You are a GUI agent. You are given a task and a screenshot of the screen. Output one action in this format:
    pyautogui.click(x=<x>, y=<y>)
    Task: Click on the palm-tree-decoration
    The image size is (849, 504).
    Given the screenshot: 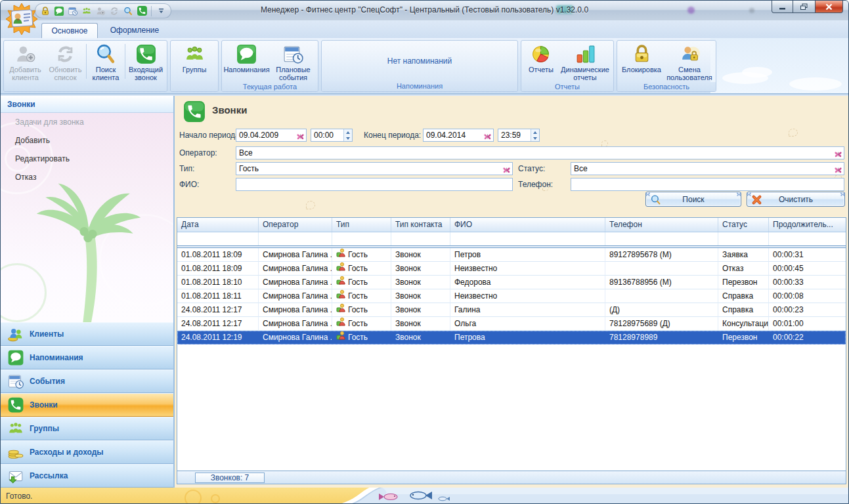 What is the action you would take?
    pyautogui.click(x=89, y=248)
    